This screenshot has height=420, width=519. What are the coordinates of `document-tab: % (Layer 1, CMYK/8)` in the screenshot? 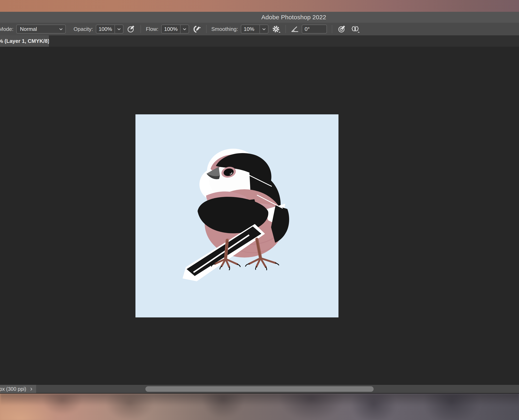 It's located at (24, 41).